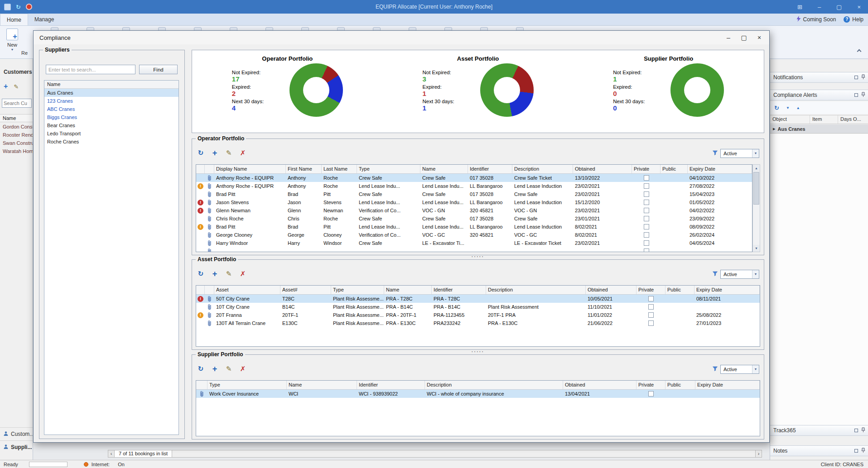 The height and width of the screenshot is (468, 868). What do you see at coordinates (91, 70) in the screenshot?
I see `supplier-search-input` at bounding box center [91, 70].